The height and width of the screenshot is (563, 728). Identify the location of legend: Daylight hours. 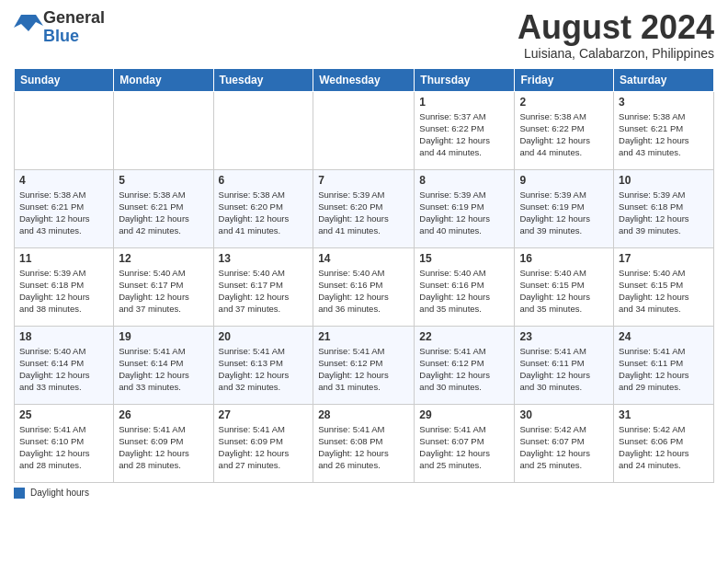
(364, 493).